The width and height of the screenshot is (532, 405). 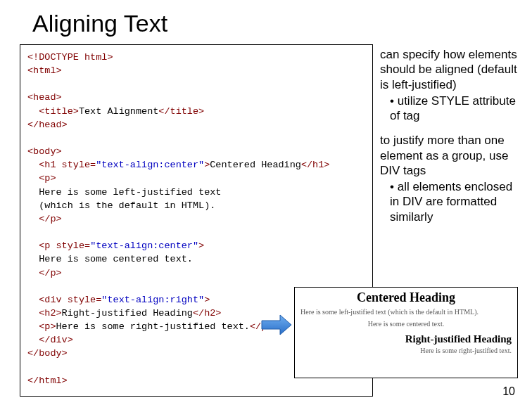 I want to click on page-number: 10, so click(x=509, y=392).